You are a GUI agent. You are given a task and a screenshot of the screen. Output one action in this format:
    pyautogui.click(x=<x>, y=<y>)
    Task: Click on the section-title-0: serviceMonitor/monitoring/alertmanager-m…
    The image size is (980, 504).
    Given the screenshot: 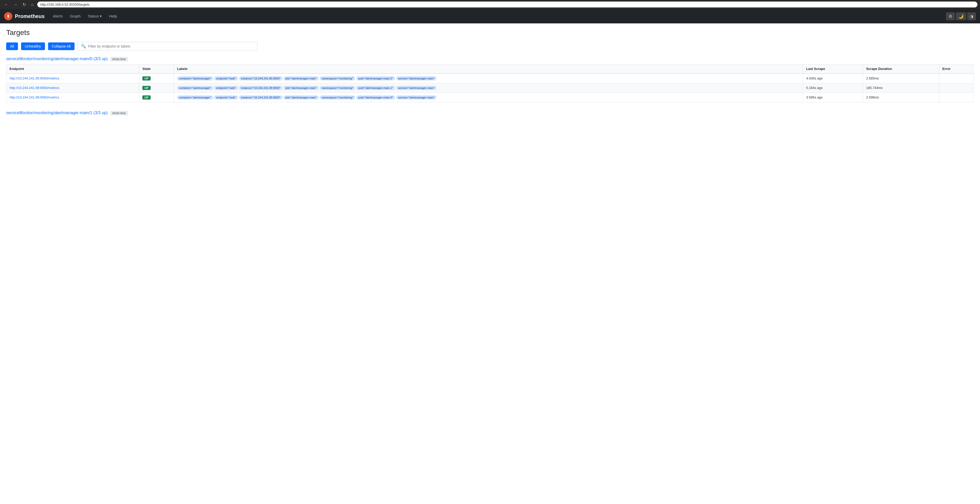 What is the action you would take?
    pyautogui.click(x=57, y=59)
    